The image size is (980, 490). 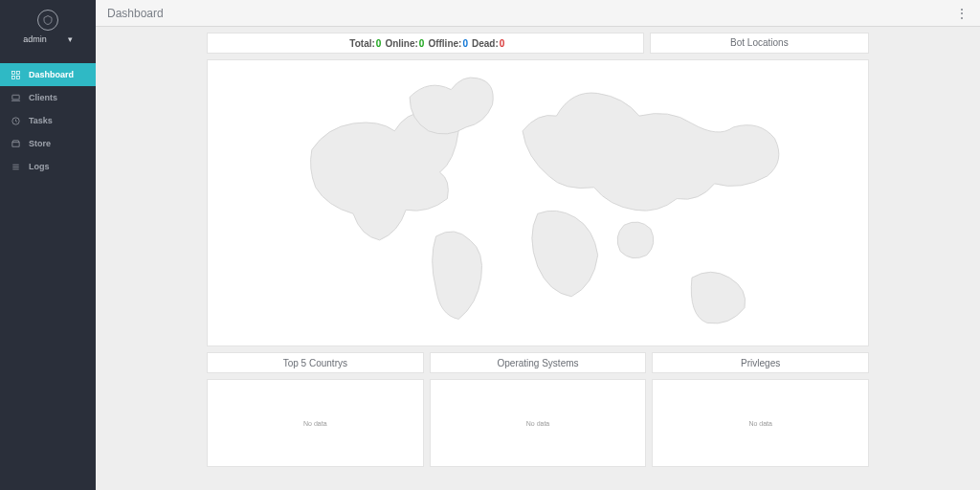 What do you see at coordinates (316, 423) in the screenshot?
I see `countries-body: No data` at bounding box center [316, 423].